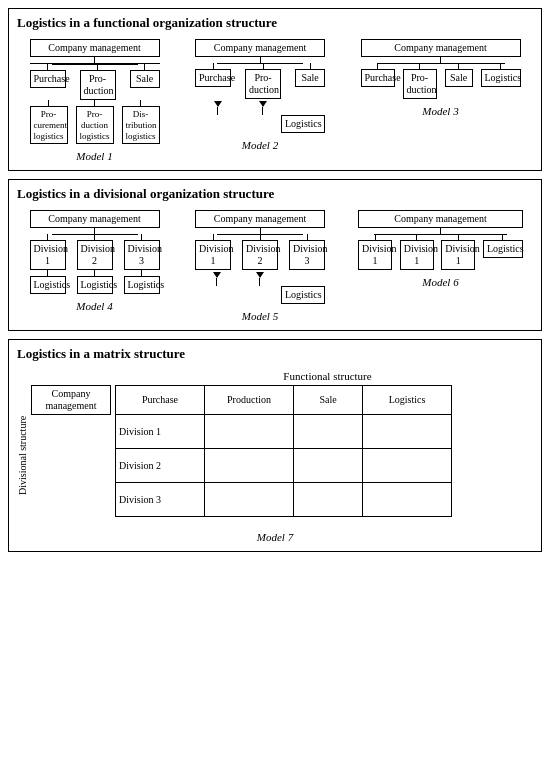  Describe the element at coordinates (378, 78) in the screenshot. I see `model3-l1-purchase: Purchase` at that location.